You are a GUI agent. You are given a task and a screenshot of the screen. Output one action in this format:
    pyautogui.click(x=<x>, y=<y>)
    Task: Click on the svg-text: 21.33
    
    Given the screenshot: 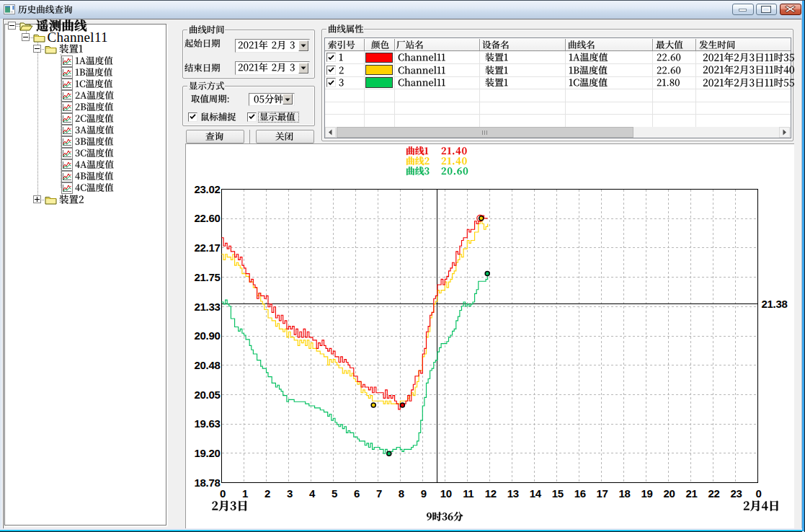 What is the action you would take?
    pyautogui.click(x=207, y=307)
    